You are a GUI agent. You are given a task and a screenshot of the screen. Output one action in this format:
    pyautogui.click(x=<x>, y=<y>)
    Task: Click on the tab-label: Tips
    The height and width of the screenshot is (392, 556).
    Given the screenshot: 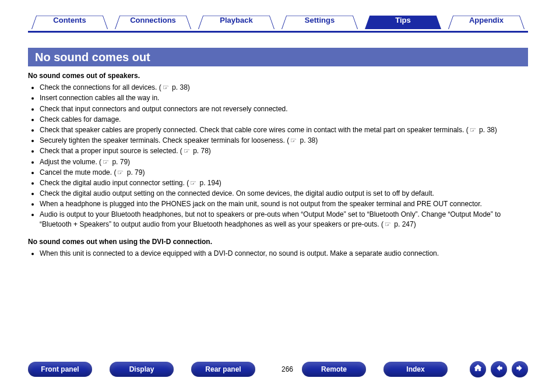 What is the action you would take?
    pyautogui.click(x=403, y=20)
    